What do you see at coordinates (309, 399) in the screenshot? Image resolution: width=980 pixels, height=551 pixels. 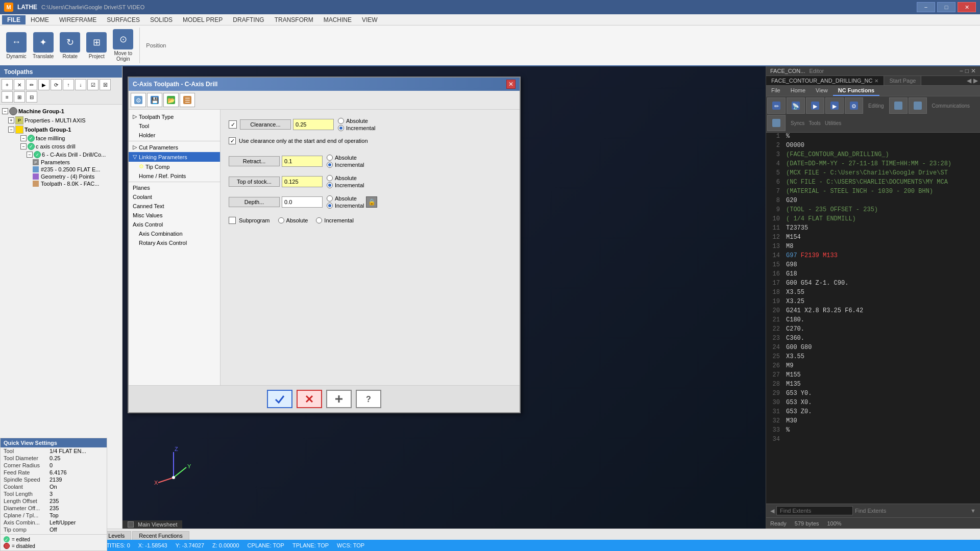 I see `cancel-btn` at bounding box center [309, 399].